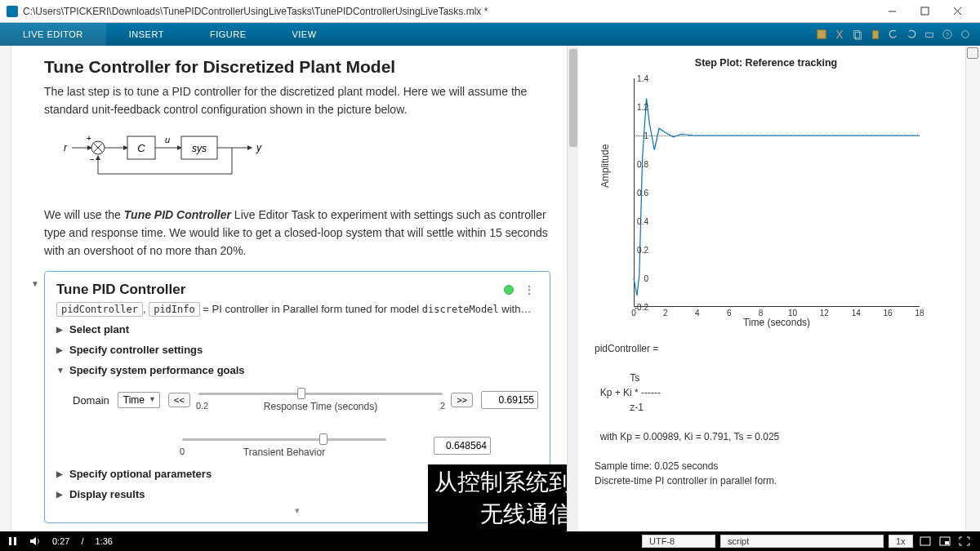 This screenshot has height=551, width=980. I want to click on tab-figure: FIGURE, so click(229, 34).